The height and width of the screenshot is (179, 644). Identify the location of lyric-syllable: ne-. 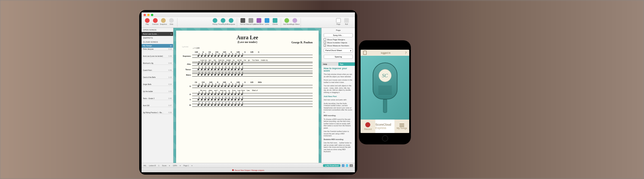
(234, 60).